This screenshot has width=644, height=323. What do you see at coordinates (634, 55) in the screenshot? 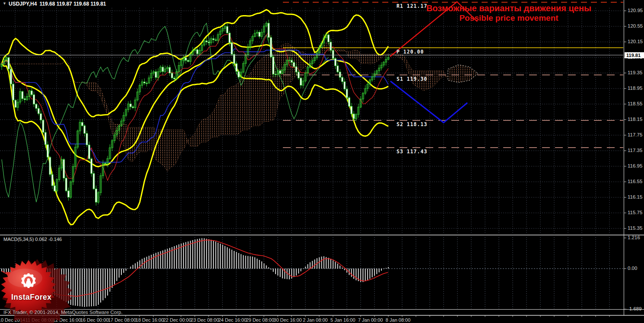
I see `current-price-badge: 119.81` at bounding box center [634, 55].